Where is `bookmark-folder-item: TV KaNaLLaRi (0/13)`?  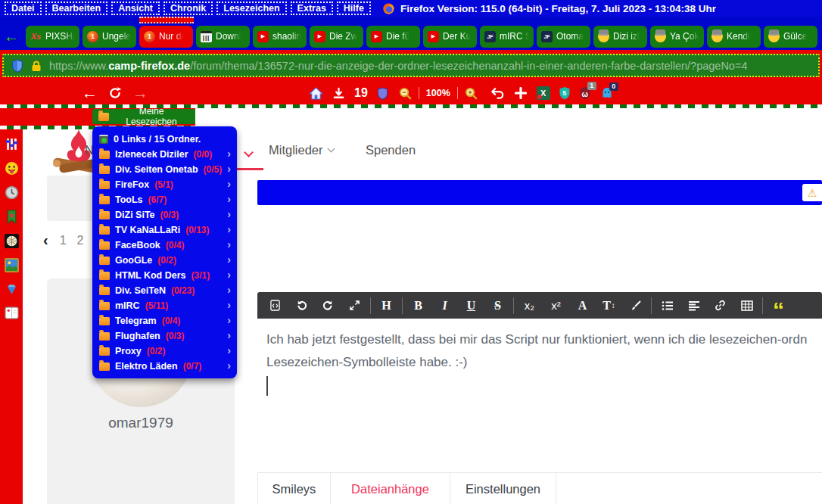 bookmark-folder-item: TV KaNaLLaRi (0/13) is located at coordinates (165, 230).